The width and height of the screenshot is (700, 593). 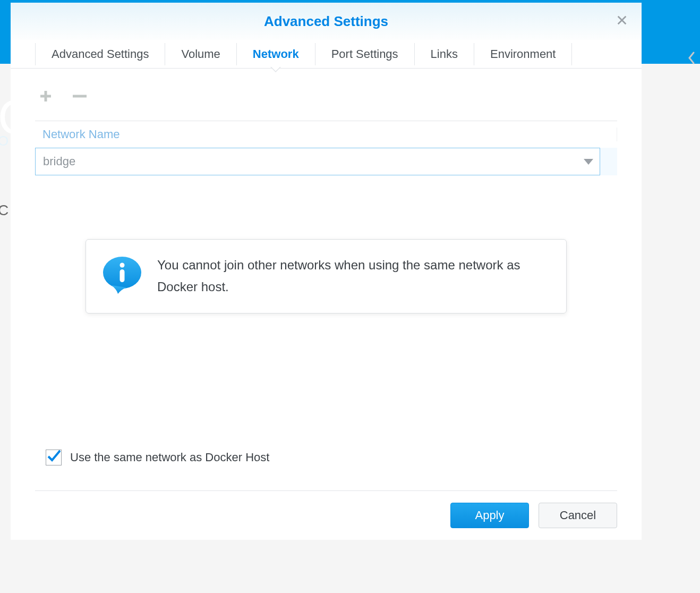 I want to click on tab-environment: Environment, so click(x=523, y=54).